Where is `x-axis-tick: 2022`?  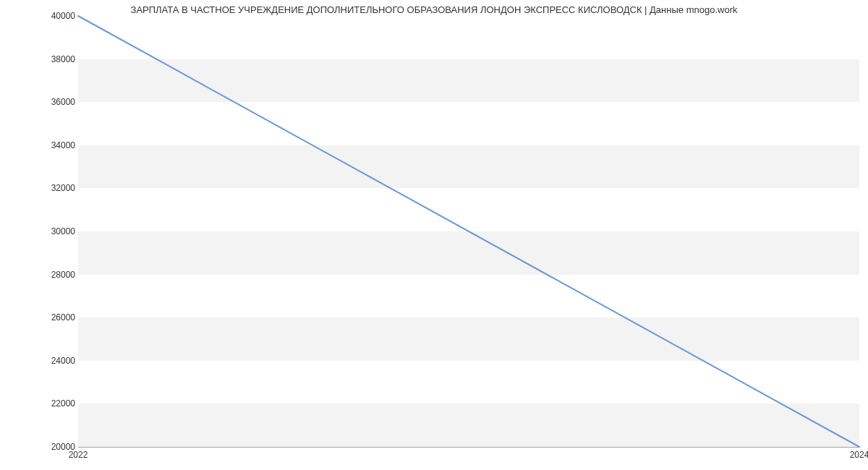
x-axis-tick: 2022 is located at coordinates (78, 455).